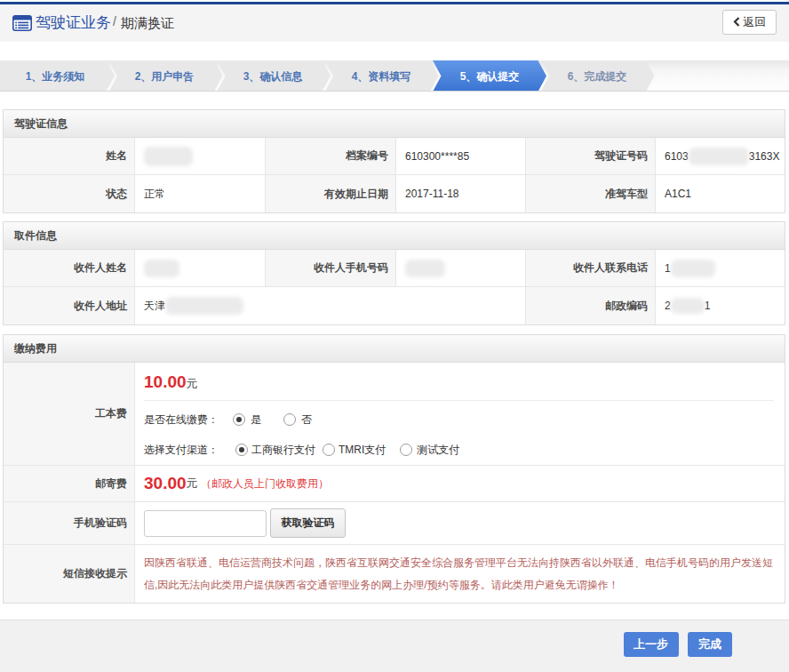 The width and height of the screenshot is (789, 672). Describe the element at coordinates (382, 76) in the screenshot. I see `svg-text: 4、资料填写` at that location.